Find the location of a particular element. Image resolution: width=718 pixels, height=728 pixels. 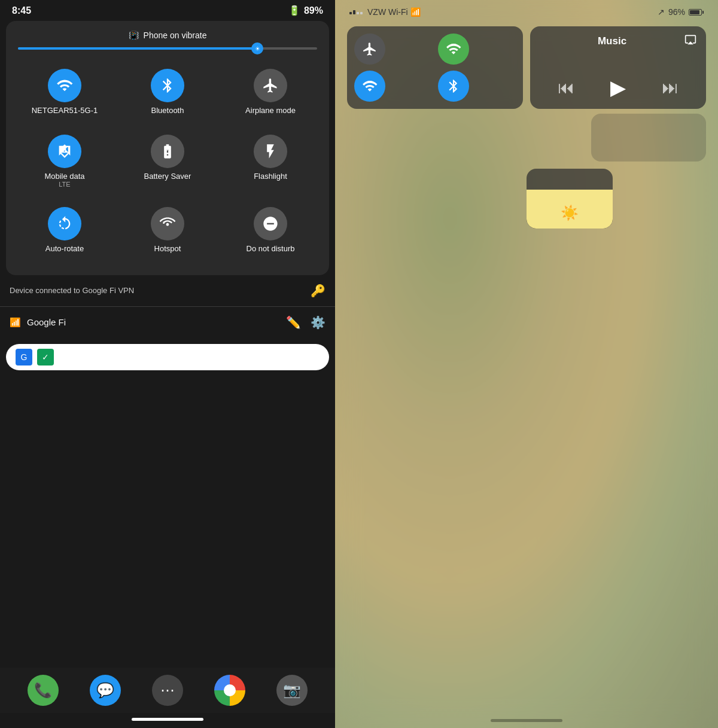

carrier-name: Google Fi is located at coordinates (47, 322).